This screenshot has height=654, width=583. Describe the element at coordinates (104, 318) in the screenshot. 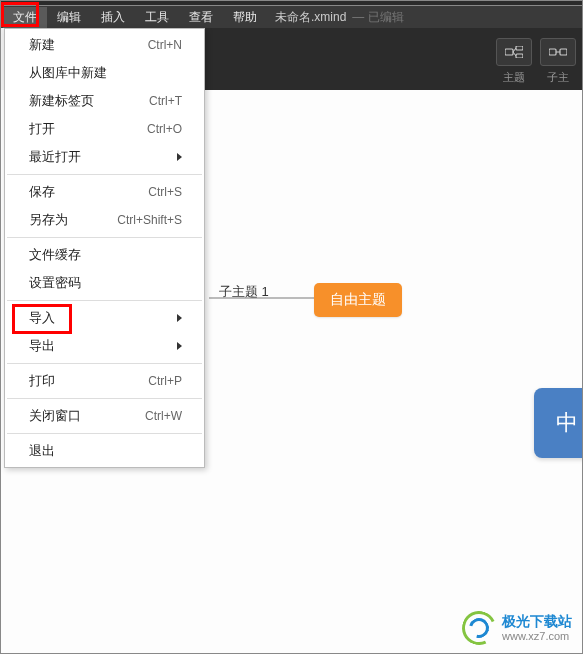

I see `menu-item-import: 导入` at that location.